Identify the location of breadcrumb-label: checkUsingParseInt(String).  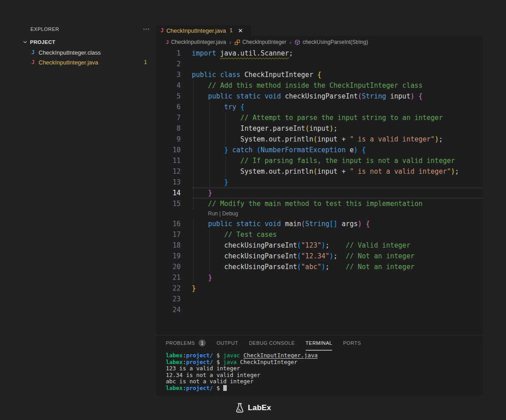
(335, 42).